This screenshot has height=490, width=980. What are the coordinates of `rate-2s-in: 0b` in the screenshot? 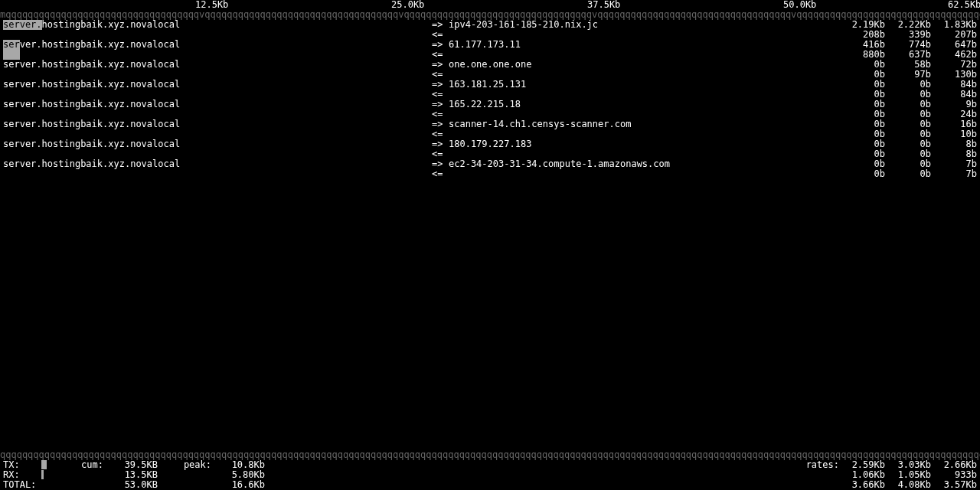 It's located at (862, 175).